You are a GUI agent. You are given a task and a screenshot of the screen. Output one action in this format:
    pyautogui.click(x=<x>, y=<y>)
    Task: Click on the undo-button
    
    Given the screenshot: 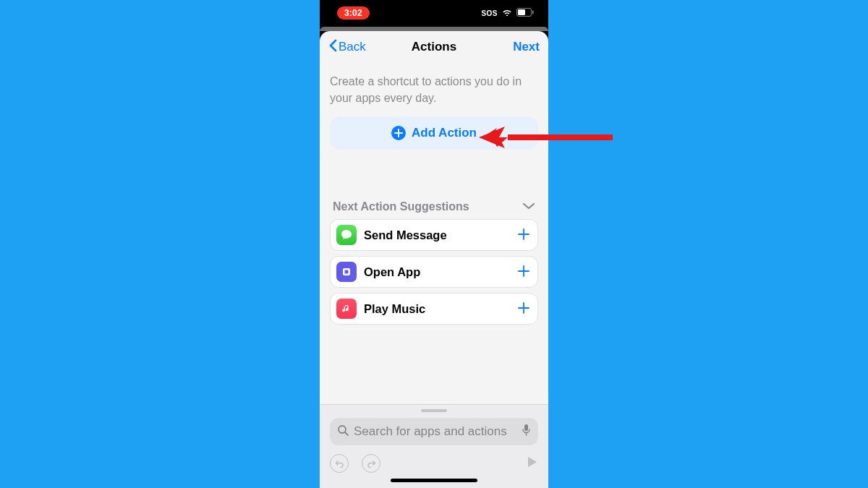 What is the action you would take?
    pyautogui.click(x=339, y=463)
    